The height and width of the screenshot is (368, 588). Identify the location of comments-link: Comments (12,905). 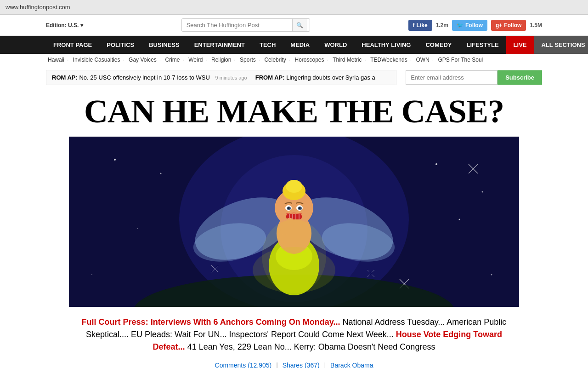
(243, 365).